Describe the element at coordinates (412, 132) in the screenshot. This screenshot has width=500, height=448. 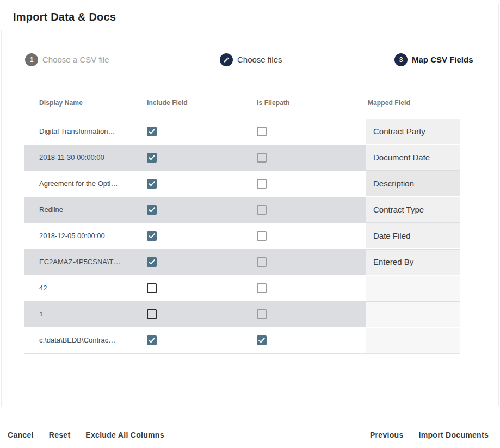
I see `mapped-field-input: Contract Party` at that location.